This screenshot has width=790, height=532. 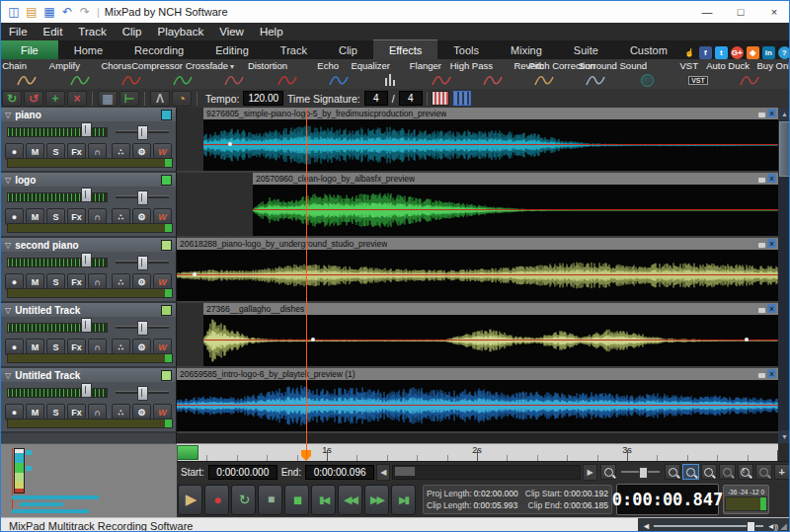 I want to click on track-title-bar: ▽logo, so click(x=89, y=180).